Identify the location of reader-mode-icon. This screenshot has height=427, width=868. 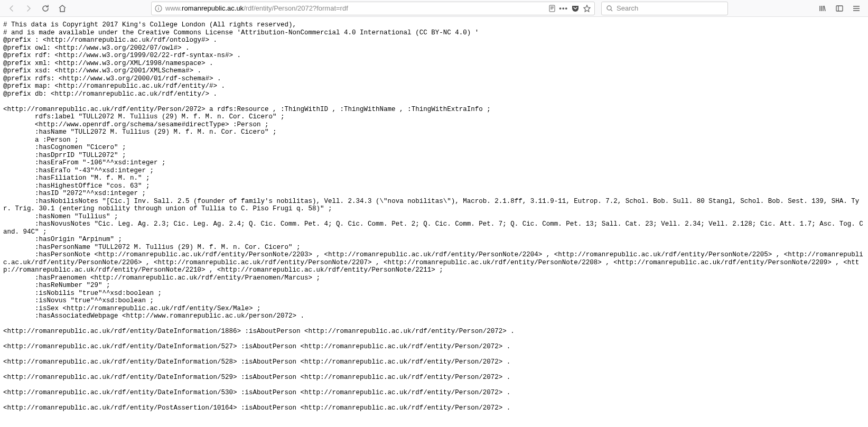
(552, 8).